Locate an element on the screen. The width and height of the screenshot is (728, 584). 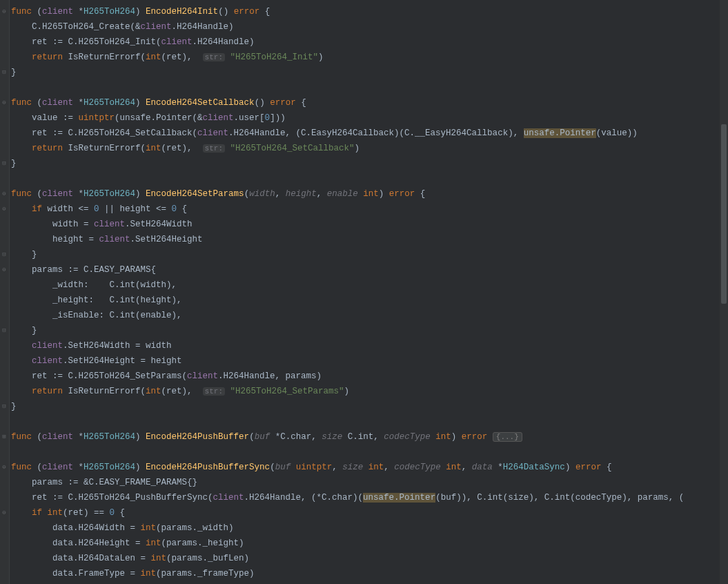
code-token: return is located at coordinates (47, 391).